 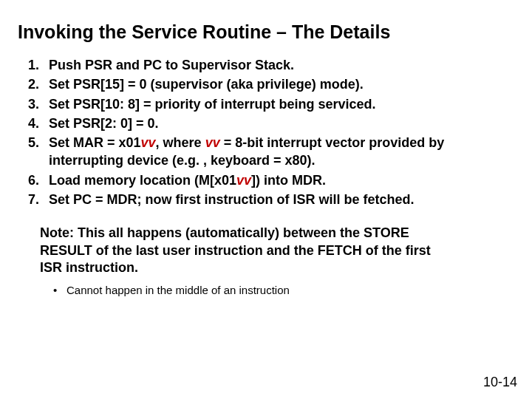 What do you see at coordinates (178, 290) in the screenshot?
I see `sub-text: Cannot happen in the middle of an instru…` at bounding box center [178, 290].